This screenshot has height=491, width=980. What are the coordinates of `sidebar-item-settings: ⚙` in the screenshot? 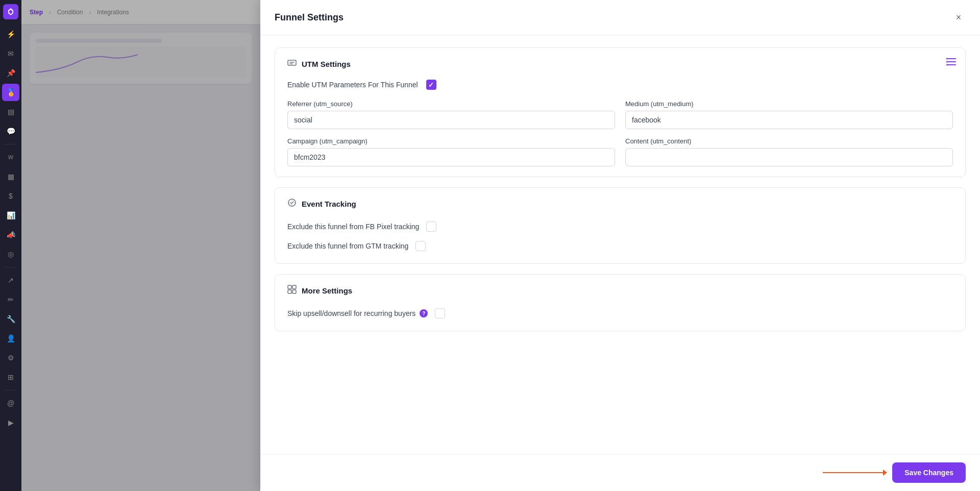 It's located at (11, 358).